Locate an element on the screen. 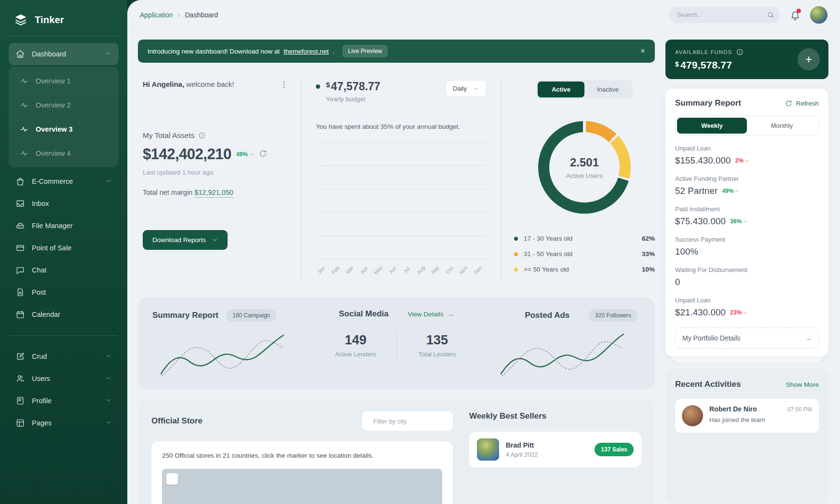 The width and height of the screenshot is (840, 504). sidebar-item-file-manager: File Manager is located at coordinates (64, 226).